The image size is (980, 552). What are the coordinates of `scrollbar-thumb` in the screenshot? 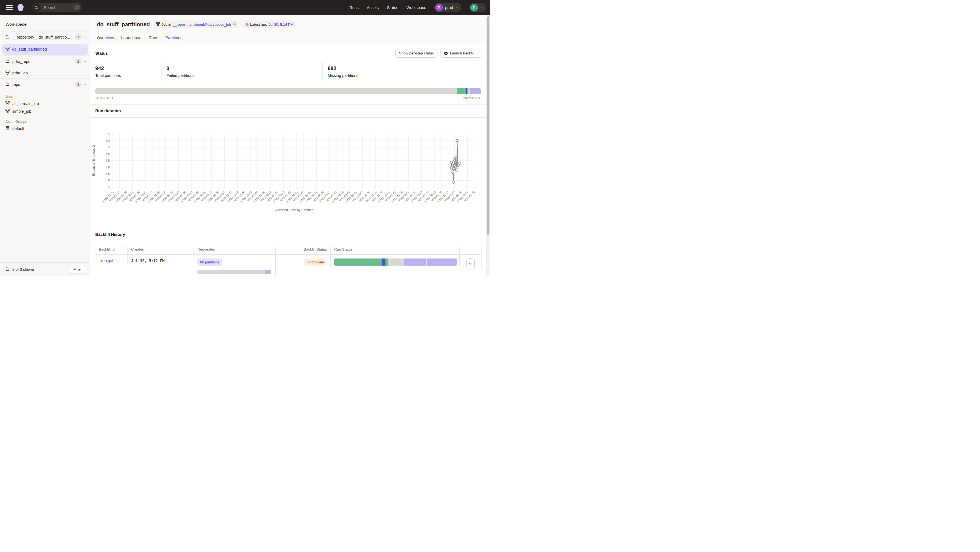 It's located at (488, 126).